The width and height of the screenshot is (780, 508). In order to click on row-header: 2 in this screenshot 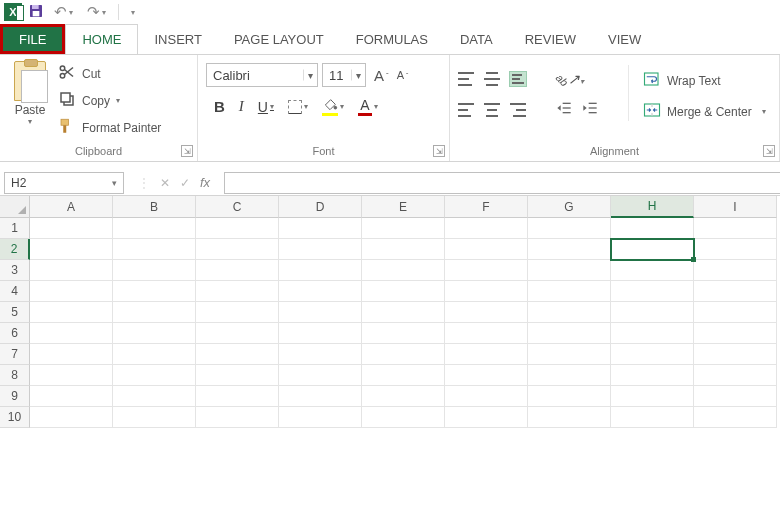, I will do `click(15, 250)`.